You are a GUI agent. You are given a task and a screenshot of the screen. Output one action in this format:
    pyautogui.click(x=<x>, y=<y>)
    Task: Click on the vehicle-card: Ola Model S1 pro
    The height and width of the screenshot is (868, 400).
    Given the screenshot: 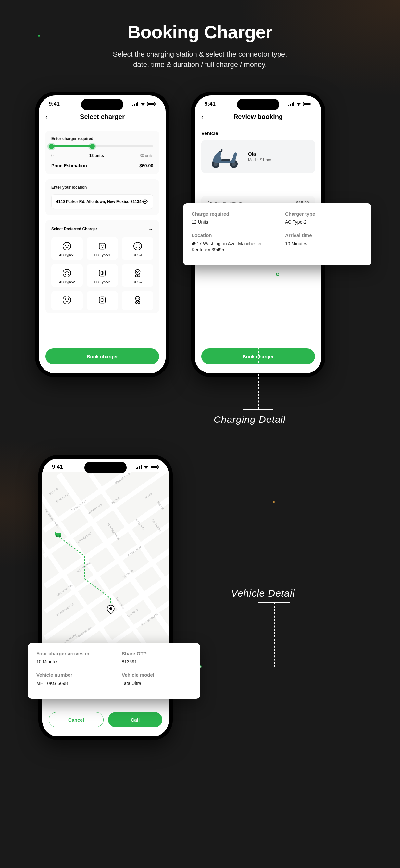 What is the action you would take?
    pyautogui.click(x=258, y=156)
    